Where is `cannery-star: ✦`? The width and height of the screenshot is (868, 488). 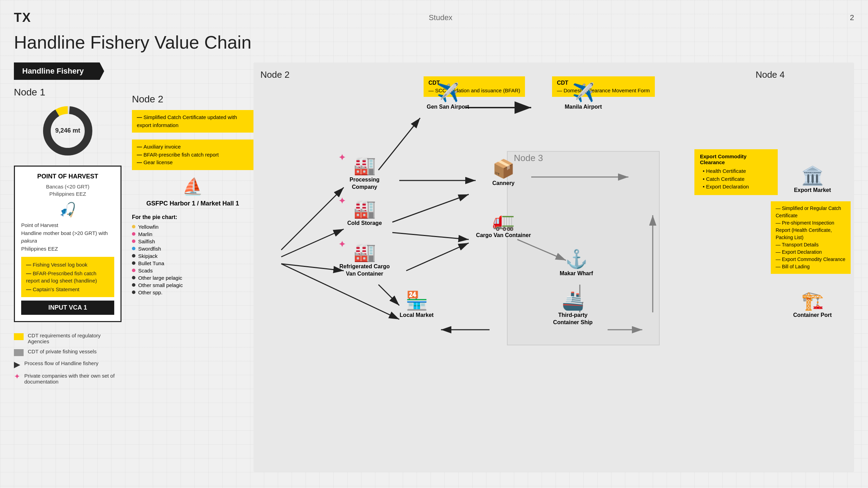 cannery-star: ✦ is located at coordinates (342, 244).